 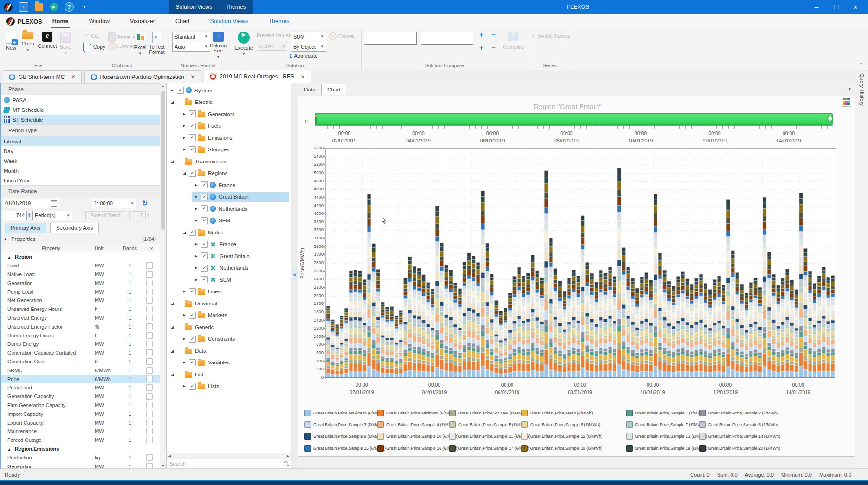 I want to click on context-tab-themes: Themes, so click(x=236, y=7).